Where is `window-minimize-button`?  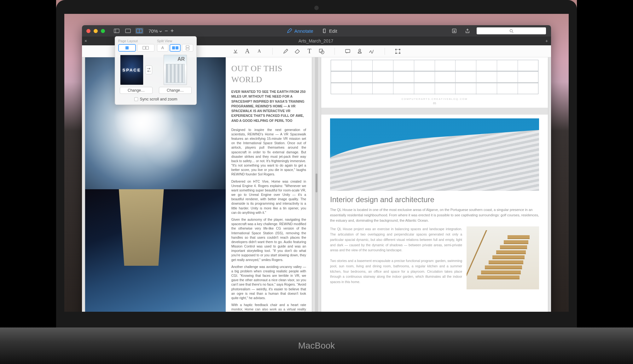 window-minimize-button is located at coordinates (96, 31).